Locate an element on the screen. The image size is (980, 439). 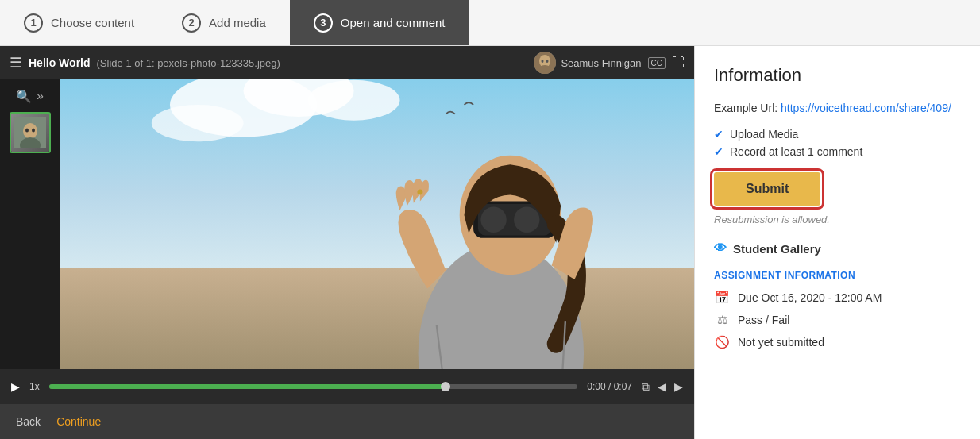
progress-bar is located at coordinates (314, 387).